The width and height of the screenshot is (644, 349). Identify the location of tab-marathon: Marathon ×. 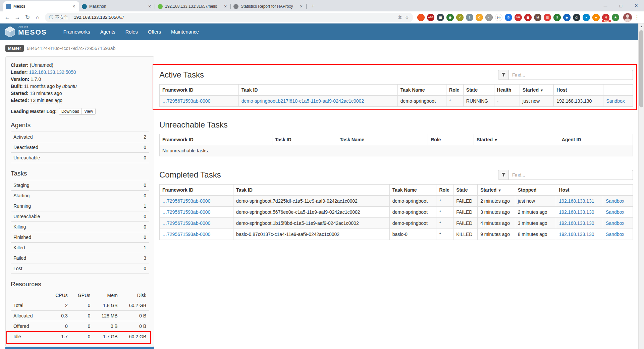
(117, 6).